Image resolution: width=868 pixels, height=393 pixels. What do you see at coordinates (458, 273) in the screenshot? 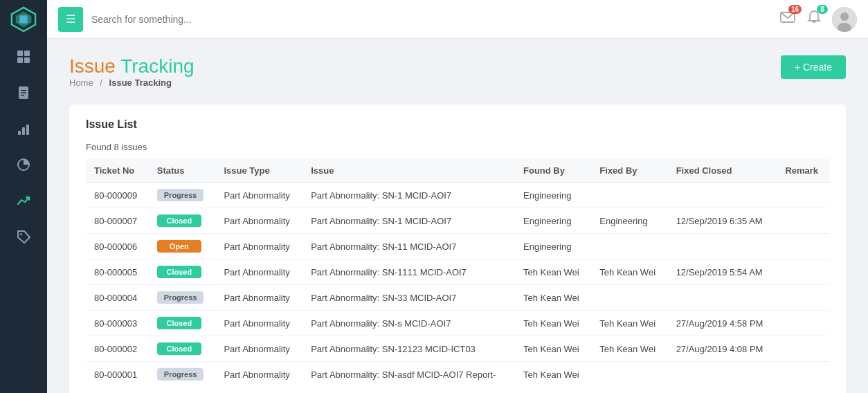
I see `table-row: 80-000005 Closed Part Abnormality Part A…` at bounding box center [458, 273].